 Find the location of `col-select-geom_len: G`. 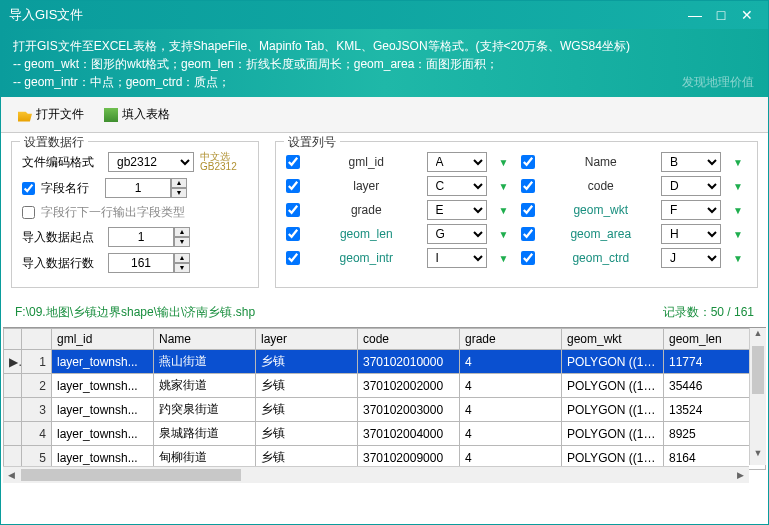

col-select-geom_len: G is located at coordinates (457, 234).